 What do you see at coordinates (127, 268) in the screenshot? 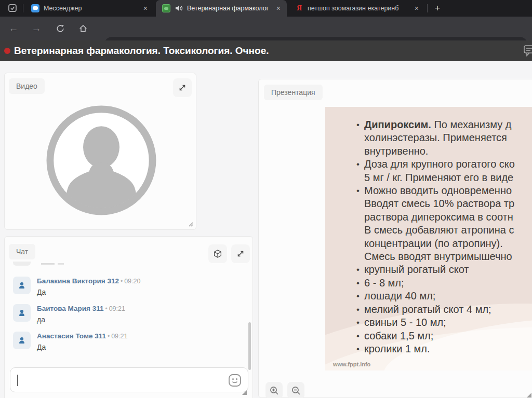
I see `clipped-message-remnant` at bounding box center [127, 268].